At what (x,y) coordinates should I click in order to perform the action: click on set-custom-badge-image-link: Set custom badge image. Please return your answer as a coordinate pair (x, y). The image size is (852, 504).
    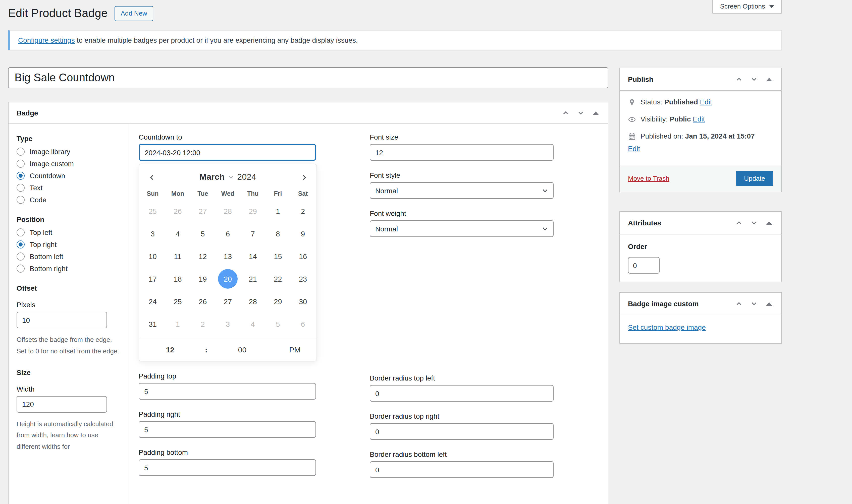
    Looking at the image, I should click on (667, 327).